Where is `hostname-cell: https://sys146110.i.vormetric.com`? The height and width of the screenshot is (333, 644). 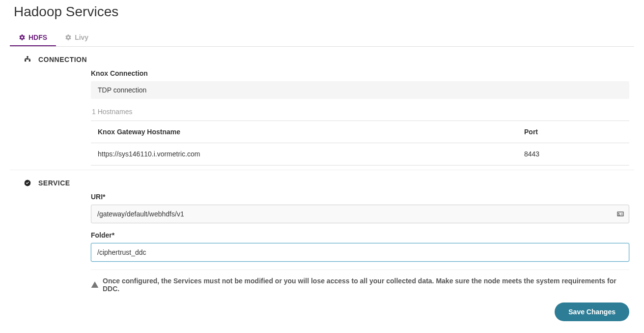 hostname-cell: https://sys146110.i.vormetric.com is located at coordinates (311, 154).